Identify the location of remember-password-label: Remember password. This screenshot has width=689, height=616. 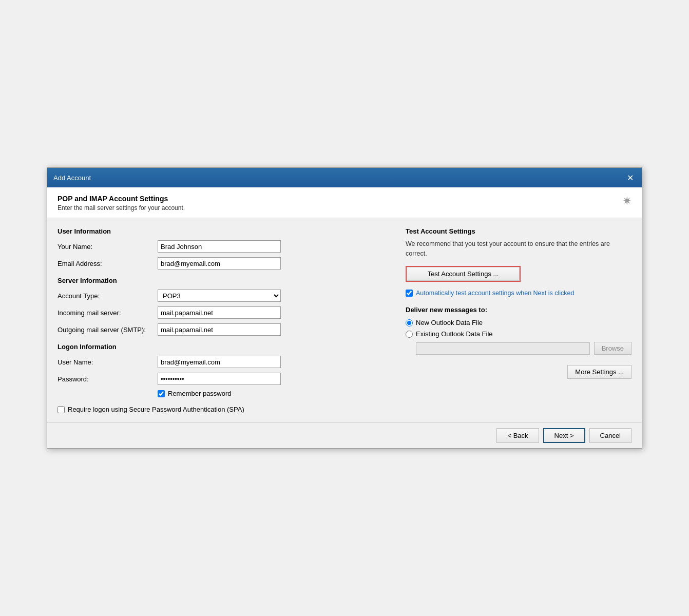
(200, 393).